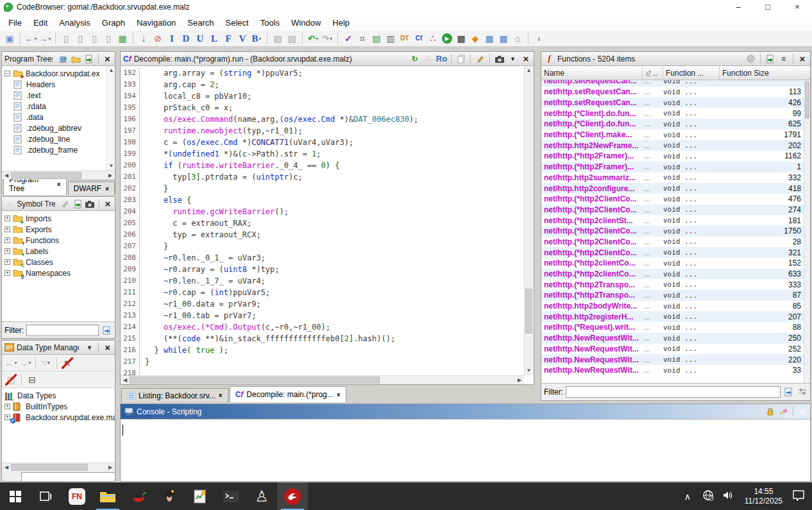 This screenshot has width=812, height=510. I want to click on code-line: 198 c = (os/exec.Cmd *)CONCAT71(uVar4,uV…, so click(322, 142).